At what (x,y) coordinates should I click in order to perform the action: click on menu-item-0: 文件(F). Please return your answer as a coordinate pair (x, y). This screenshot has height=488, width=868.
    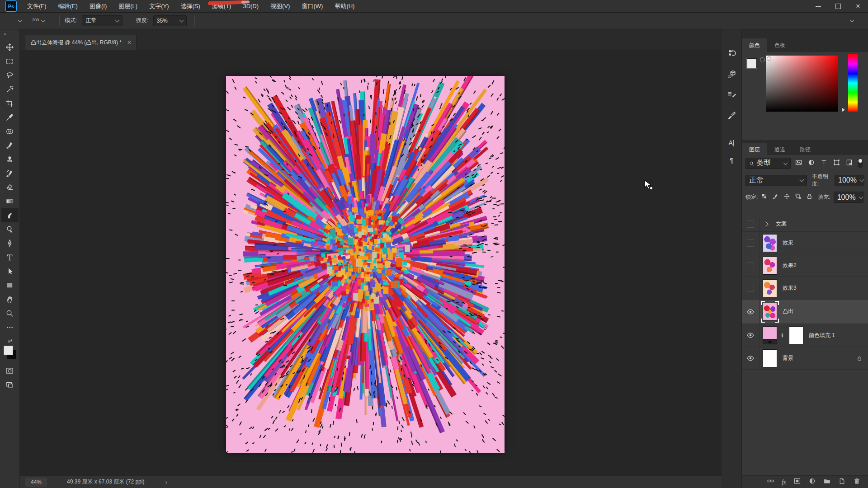
    Looking at the image, I should click on (37, 6).